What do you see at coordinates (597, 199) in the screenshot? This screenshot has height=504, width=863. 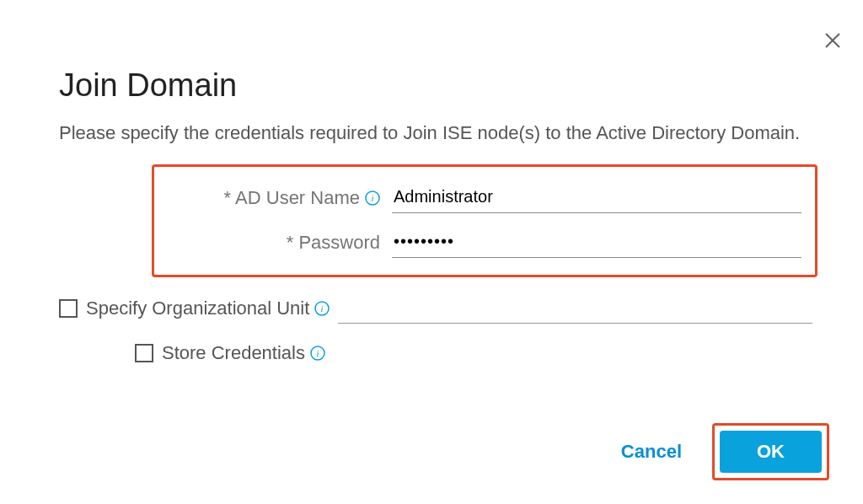 I see `ad-username-input-wrap` at bounding box center [597, 199].